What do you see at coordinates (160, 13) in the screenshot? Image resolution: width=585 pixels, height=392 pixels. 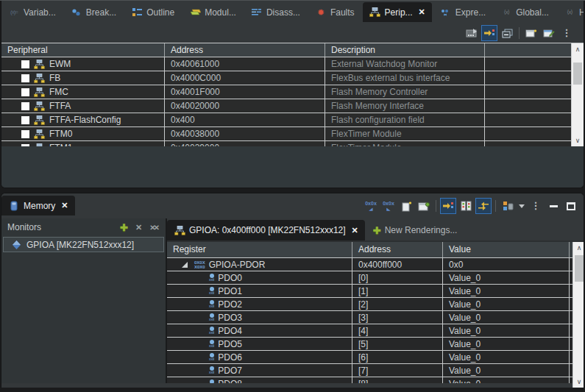 I see `tab-label: Outline` at bounding box center [160, 13].